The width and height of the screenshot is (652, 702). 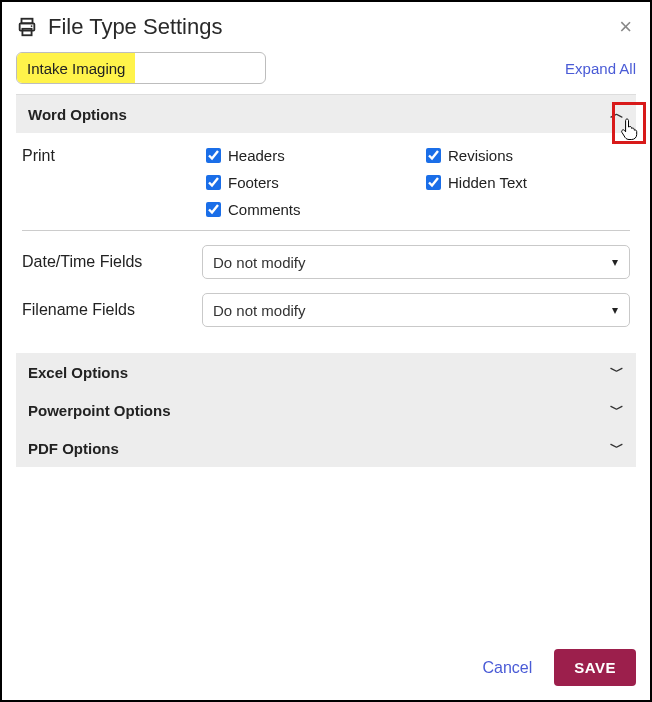 I want to click on context-label: Intake Imaging, so click(x=76, y=68).